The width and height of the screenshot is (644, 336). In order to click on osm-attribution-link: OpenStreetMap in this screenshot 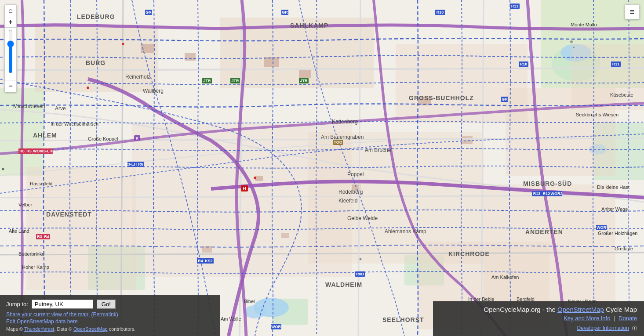, I will do `click(91, 329)`.